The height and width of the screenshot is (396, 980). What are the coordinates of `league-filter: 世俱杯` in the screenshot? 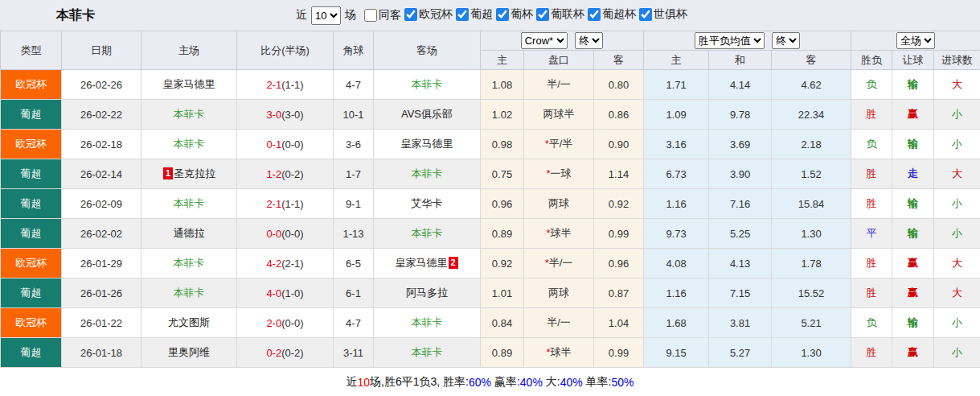 It's located at (663, 14).